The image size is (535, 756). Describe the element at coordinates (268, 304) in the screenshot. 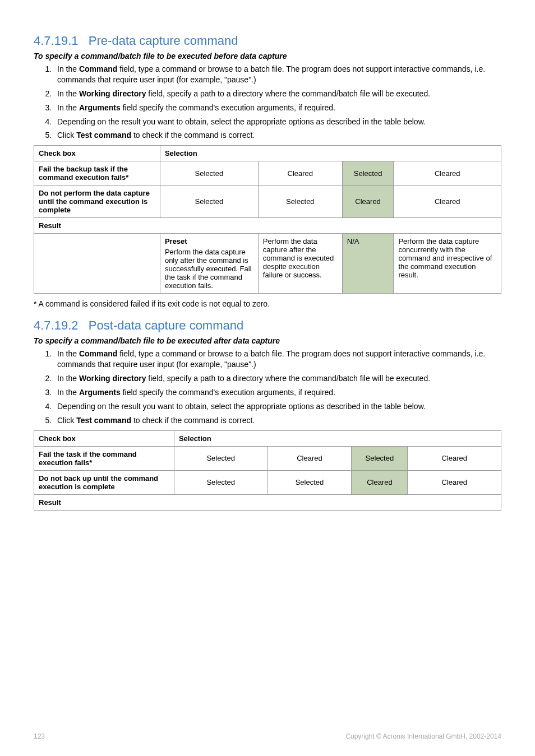

I see `footnote-pre: * A command is considered failed if its …` at that location.